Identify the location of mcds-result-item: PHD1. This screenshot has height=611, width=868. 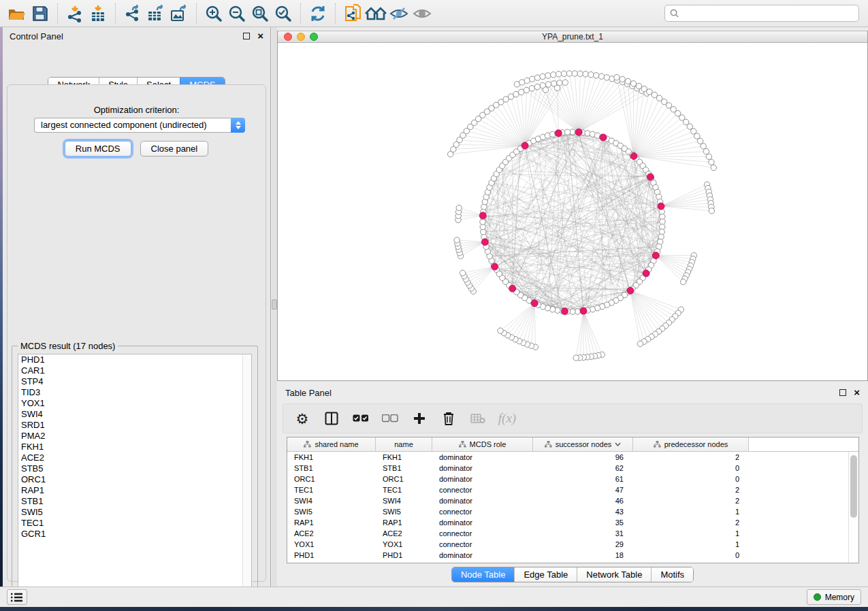
(135, 360).